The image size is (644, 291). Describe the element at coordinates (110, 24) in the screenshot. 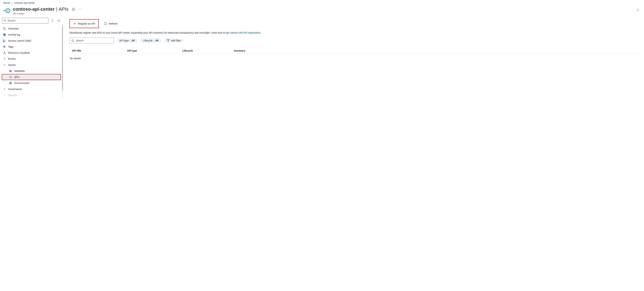

I see `refresh-button: Refresh` at that location.